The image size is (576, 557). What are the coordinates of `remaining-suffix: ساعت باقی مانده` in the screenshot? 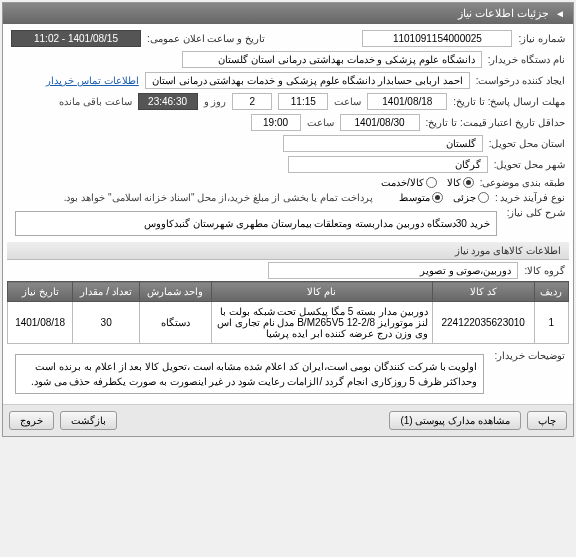 It's located at (96, 102).